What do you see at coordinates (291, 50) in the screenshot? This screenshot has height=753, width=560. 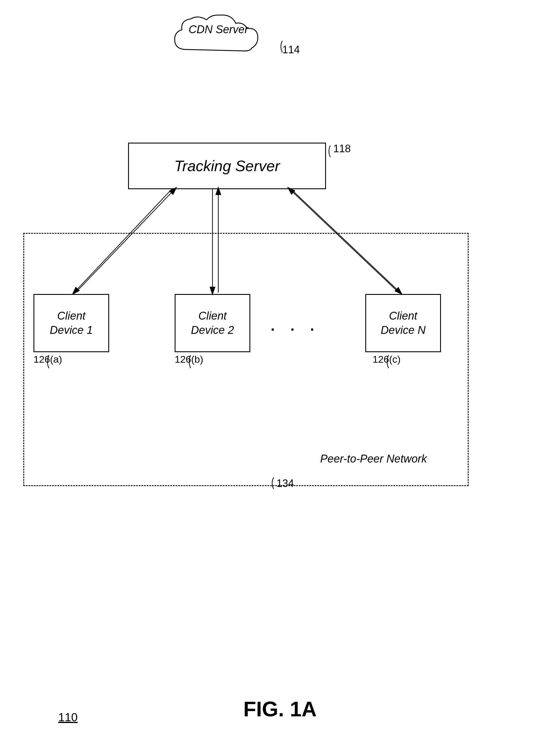 I see `cdn-number: 114` at bounding box center [291, 50].